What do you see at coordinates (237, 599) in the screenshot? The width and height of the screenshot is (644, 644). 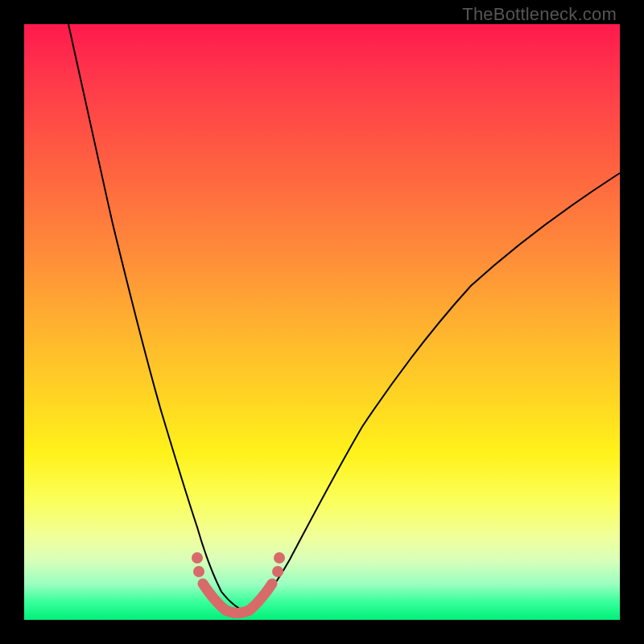 I see `bottom-marker` at bounding box center [237, 599].